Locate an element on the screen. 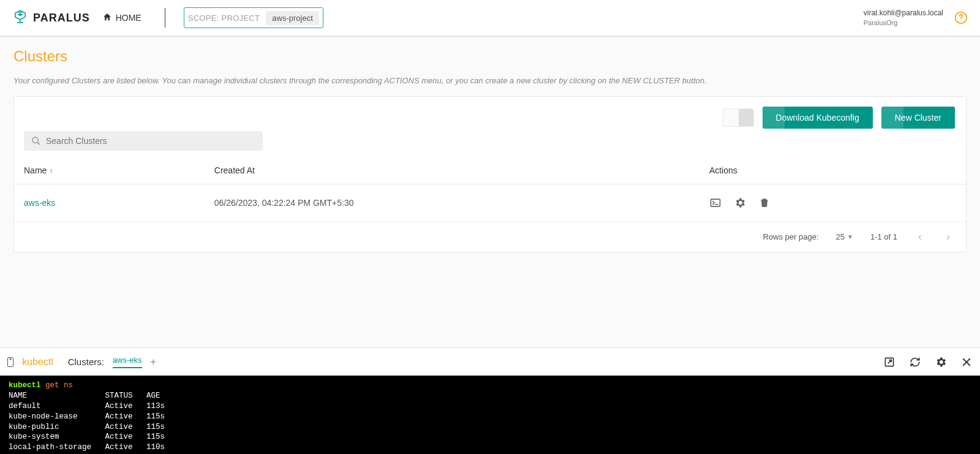 The image size is (980, 454). table-footer: Rows per page: 25 ▼ 1-1 of 1 ‹ › is located at coordinates (490, 236).